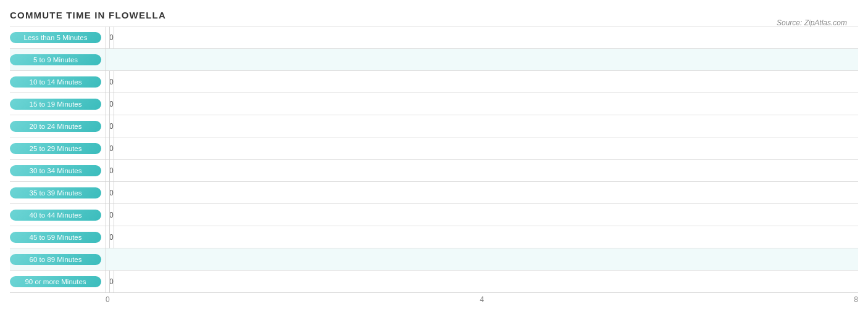 The image size is (868, 323). Describe the element at coordinates (434, 282) in the screenshot. I see `bar-row: 90 or more Minutes0` at that location.